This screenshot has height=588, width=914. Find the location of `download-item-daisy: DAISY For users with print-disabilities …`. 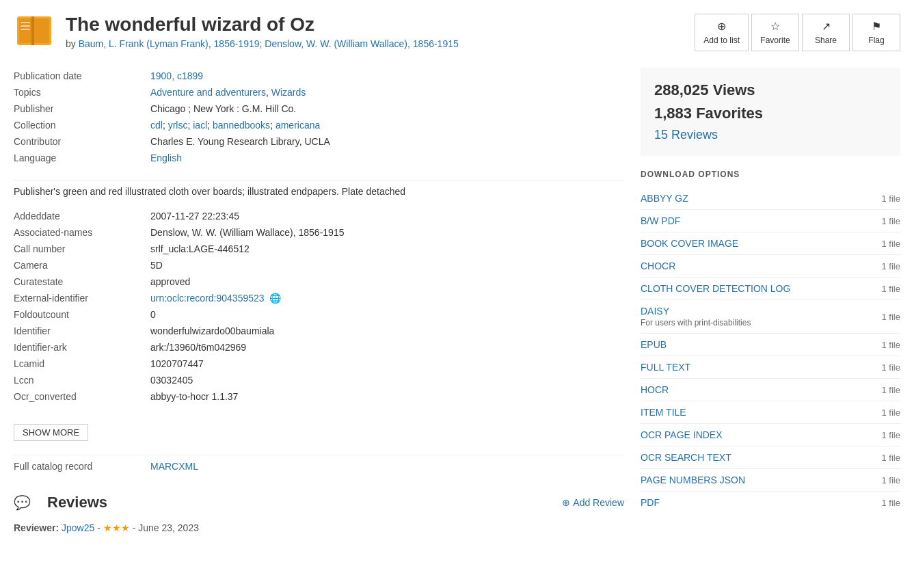

download-item-daisy: DAISY For users with print-disabilities … is located at coordinates (770, 317).